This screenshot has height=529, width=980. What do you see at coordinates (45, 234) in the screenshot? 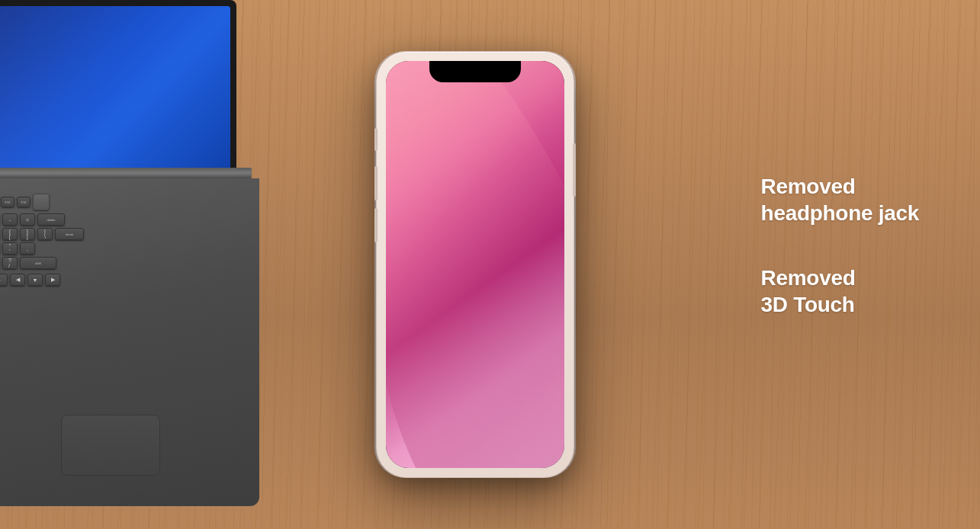
I see `key-backslash: |\` at bounding box center [45, 234].